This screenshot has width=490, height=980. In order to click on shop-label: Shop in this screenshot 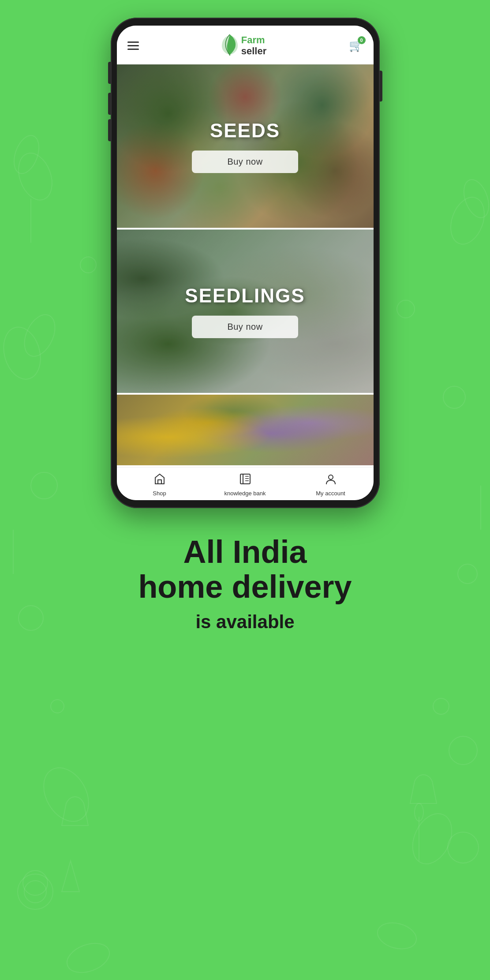, I will do `click(159, 494)`.